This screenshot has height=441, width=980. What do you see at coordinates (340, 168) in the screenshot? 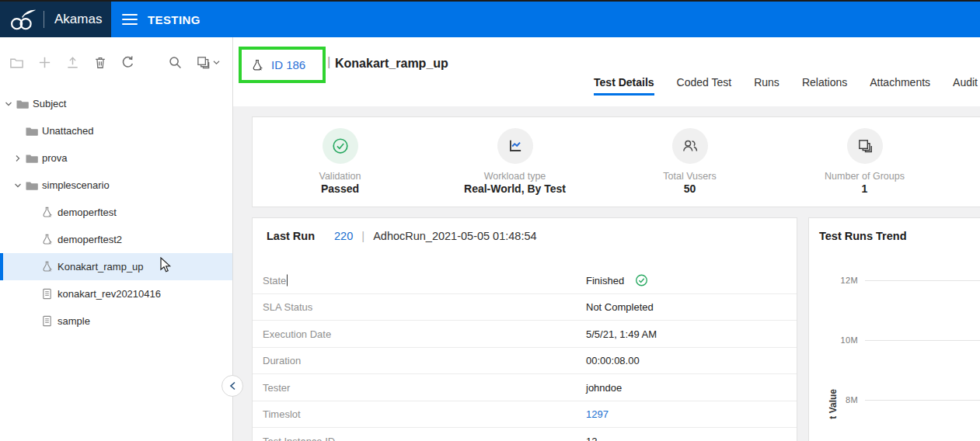
I see `summary-validation: Validation Passed` at bounding box center [340, 168].